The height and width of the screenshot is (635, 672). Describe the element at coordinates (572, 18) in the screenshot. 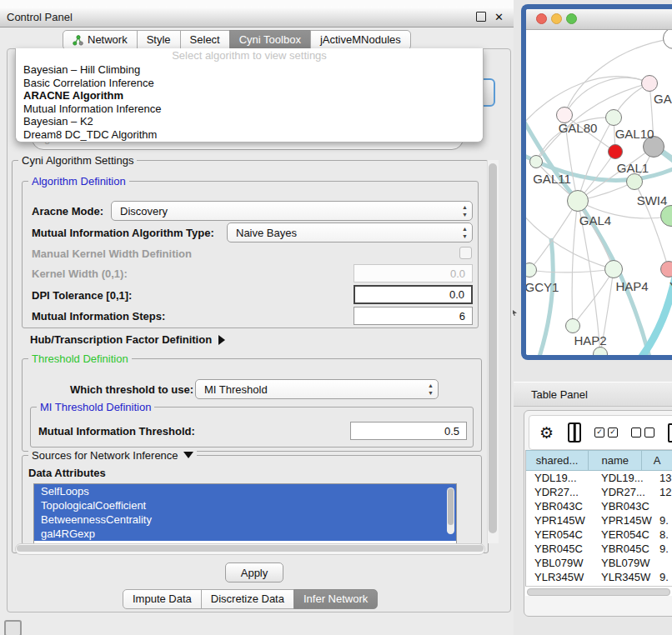

I see `zoom-traffic-light-icon` at that location.